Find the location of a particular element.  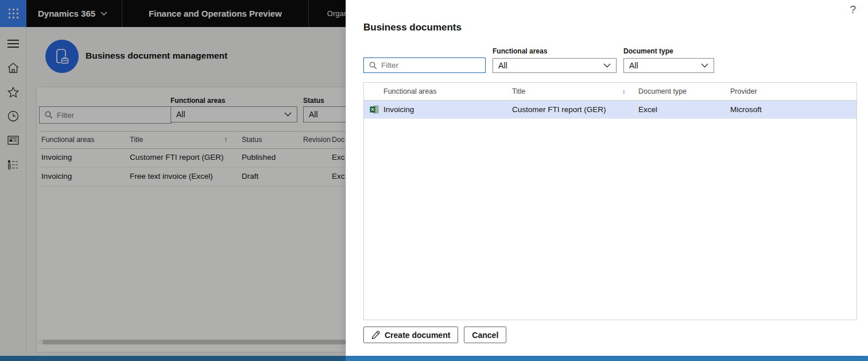

cancel-button: Cancel is located at coordinates (485, 335).